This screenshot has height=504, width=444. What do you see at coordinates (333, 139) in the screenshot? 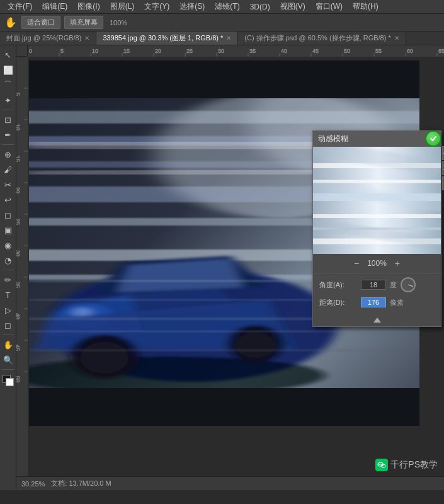
I see `dialog-title-text: 动感模糊` at bounding box center [333, 139].